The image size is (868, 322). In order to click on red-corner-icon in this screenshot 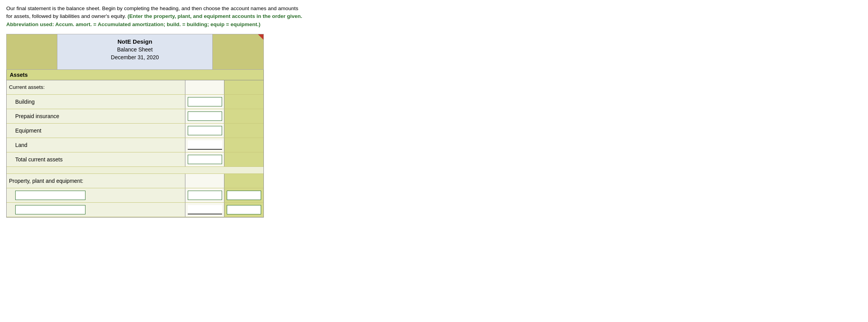, I will do `click(261, 37)`.